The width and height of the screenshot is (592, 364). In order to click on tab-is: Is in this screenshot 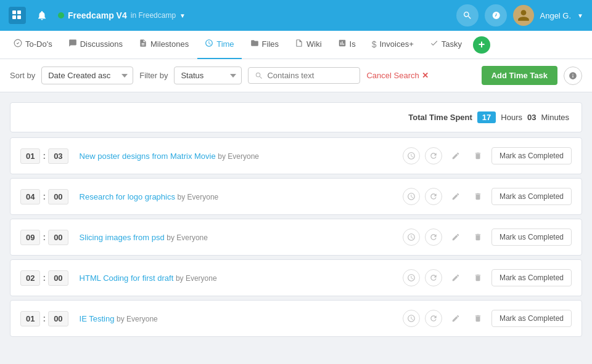, I will do `click(347, 45)`.